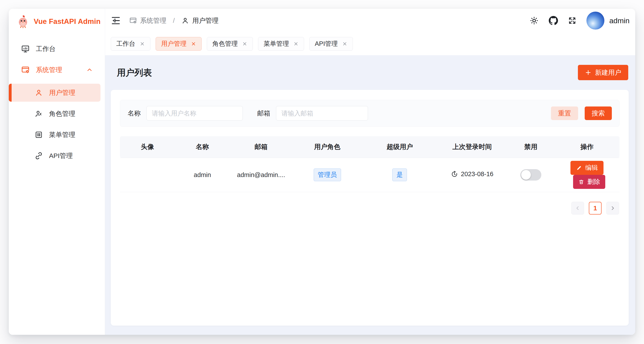  What do you see at coordinates (554, 21) in the screenshot?
I see `github-icon` at bounding box center [554, 21].